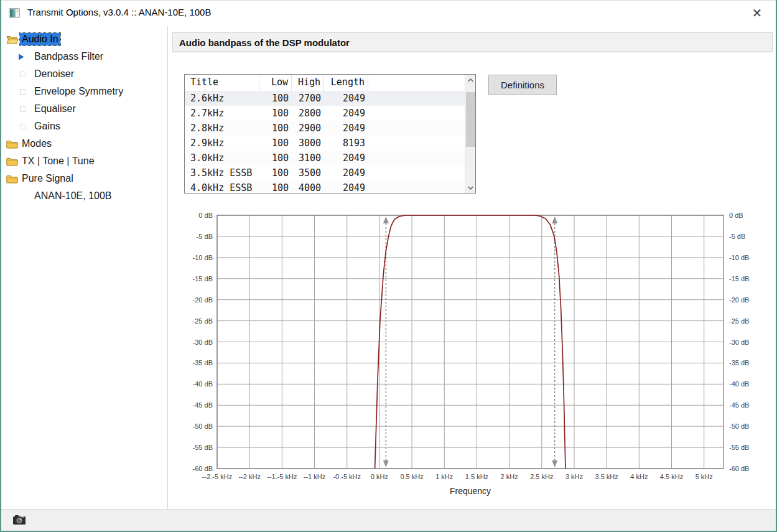 The image size is (777, 532). Describe the element at coordinates (40, 39) in the screenshot. I see `sidebar-item-label: Audio In` at that location.